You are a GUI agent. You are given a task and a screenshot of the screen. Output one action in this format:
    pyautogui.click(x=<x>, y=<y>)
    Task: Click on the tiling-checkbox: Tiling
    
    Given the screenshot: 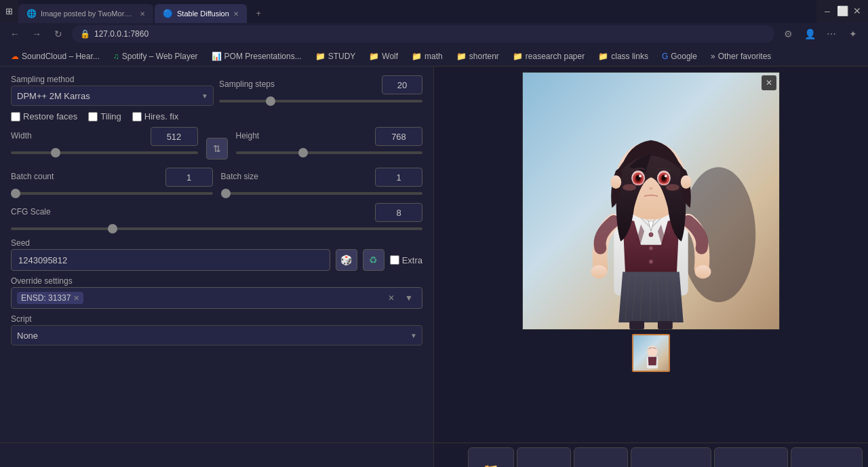 What is the action you would take?
    pyautogui.click(x=104, y=117)
    